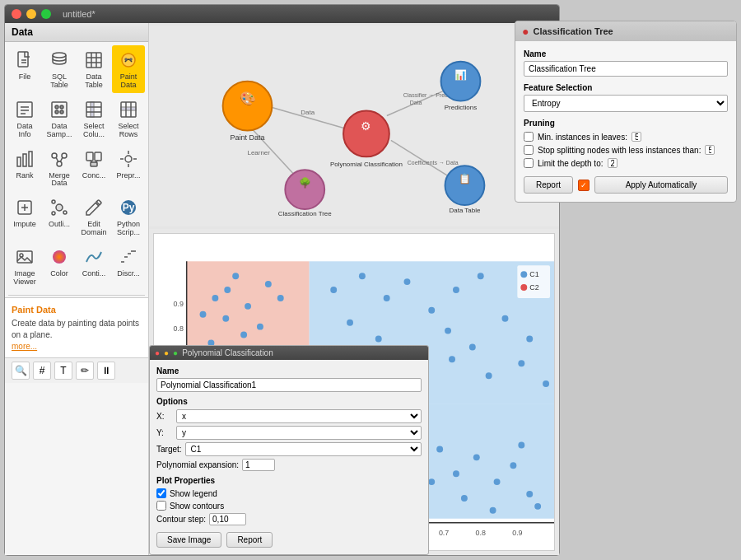  Describe the element at coordinates (25, 266) in the screenshot. I see `tool-image-viewer: Image Viewer` at that location.